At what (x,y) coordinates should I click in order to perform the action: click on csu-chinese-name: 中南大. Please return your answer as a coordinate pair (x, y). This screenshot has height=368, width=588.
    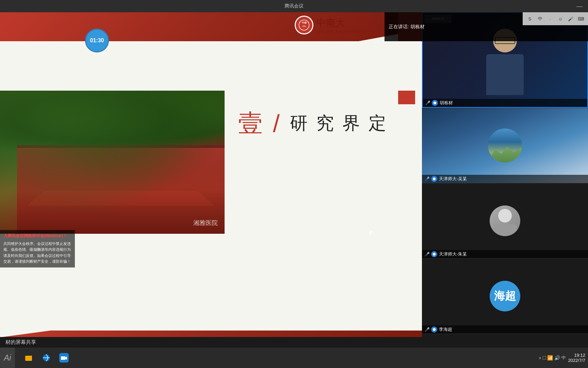
    Looking at the image, I should click on (345, 23).